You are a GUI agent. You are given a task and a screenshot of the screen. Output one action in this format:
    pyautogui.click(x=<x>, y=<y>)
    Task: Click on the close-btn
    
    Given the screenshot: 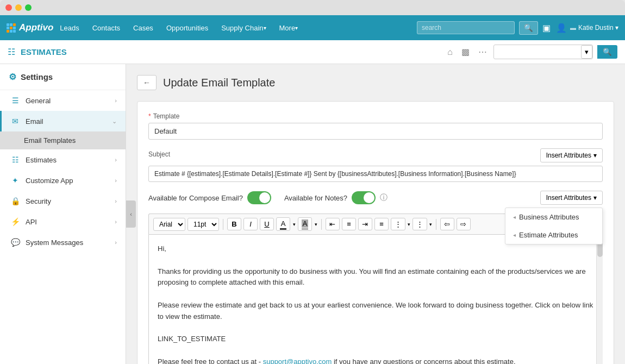 What is the action you would take?
    pyautogui.click(x=9, y=8)
    